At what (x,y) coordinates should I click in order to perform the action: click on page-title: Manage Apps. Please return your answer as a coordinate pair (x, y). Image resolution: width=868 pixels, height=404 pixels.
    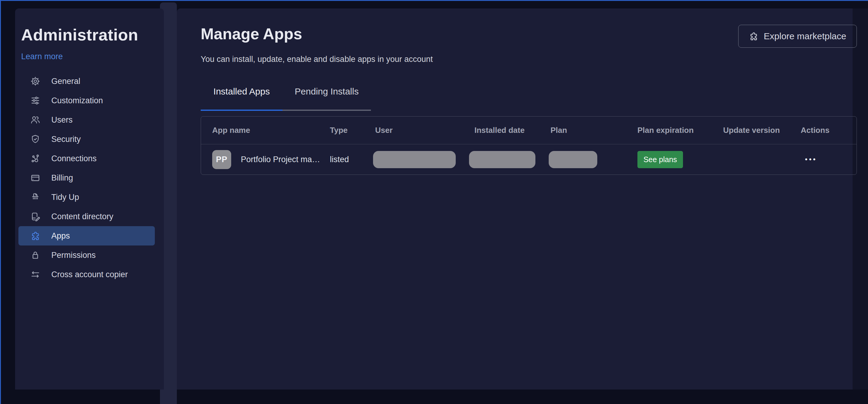
    Looking at the image, I should click on (470, 34).